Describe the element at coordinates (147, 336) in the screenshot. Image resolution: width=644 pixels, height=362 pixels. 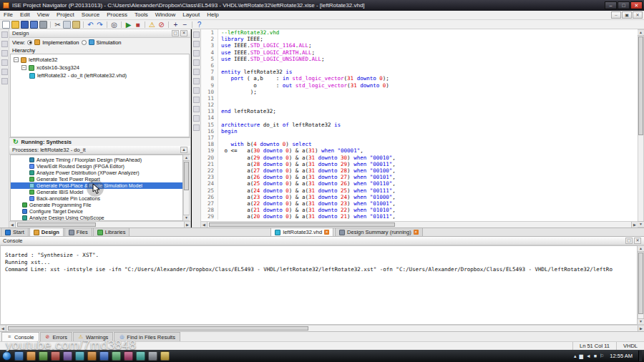
I see `tab-find-in-files-results: ◎Find in Files Results` at that location.